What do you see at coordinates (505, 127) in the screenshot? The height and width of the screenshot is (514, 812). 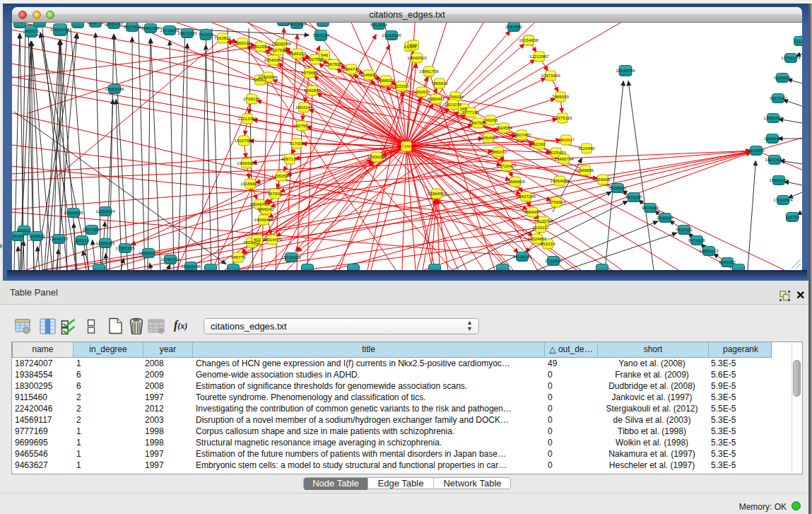 I see `svg-text: 3624554` at bounding box center [505, 127].